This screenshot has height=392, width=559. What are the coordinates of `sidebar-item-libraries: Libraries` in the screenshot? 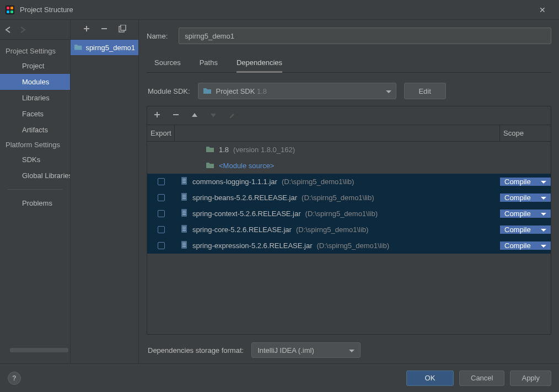 It's located at (35, 98).